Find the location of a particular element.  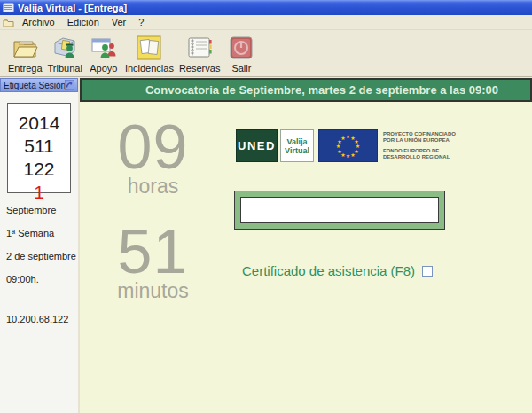

valija-logo-line1: Valija is located at coordinates (296, 142).